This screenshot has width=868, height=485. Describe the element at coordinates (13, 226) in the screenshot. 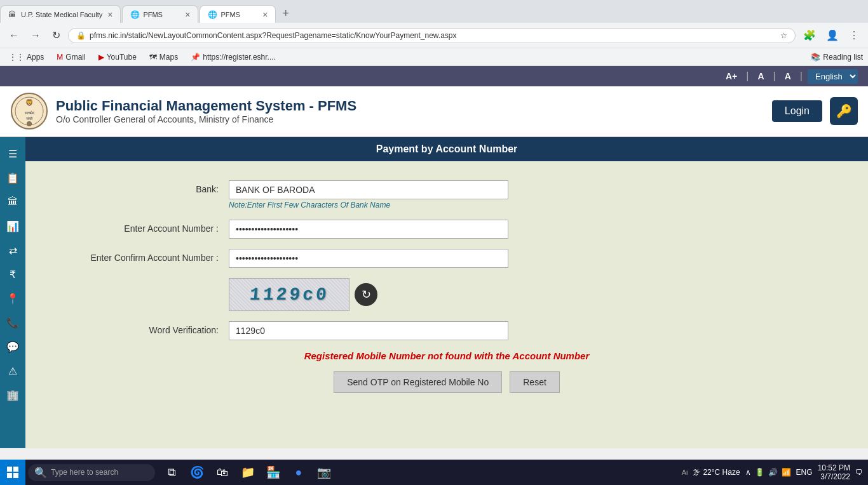

I see `sidebar-icon-chart: 📊` at that location.